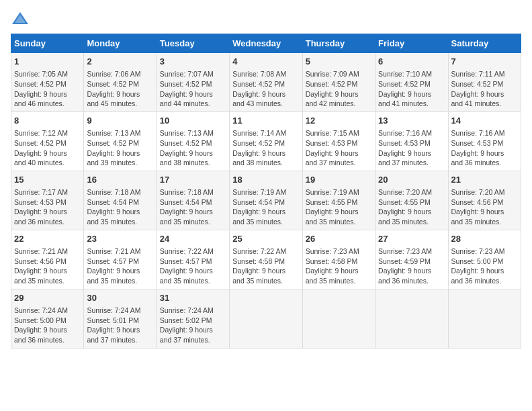  I want to click on day-number: 24, so click(193, 239).